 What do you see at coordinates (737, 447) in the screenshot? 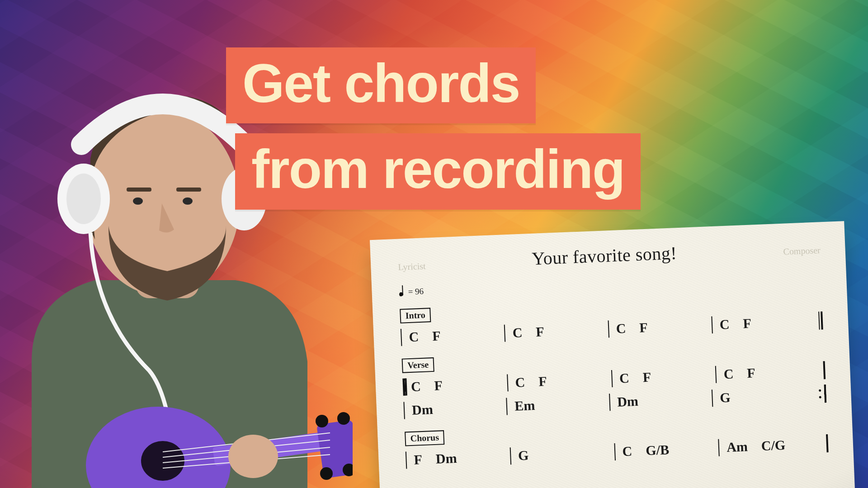
I see `chord: Am` at bounding box center [737, 447].